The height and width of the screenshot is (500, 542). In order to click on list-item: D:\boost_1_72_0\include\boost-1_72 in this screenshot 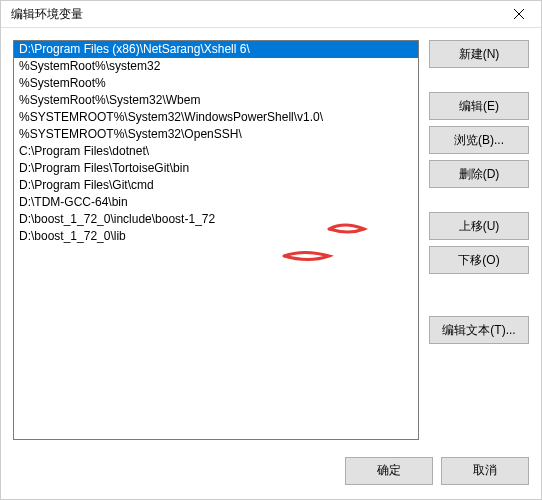, I will do `click(216, 220)`.